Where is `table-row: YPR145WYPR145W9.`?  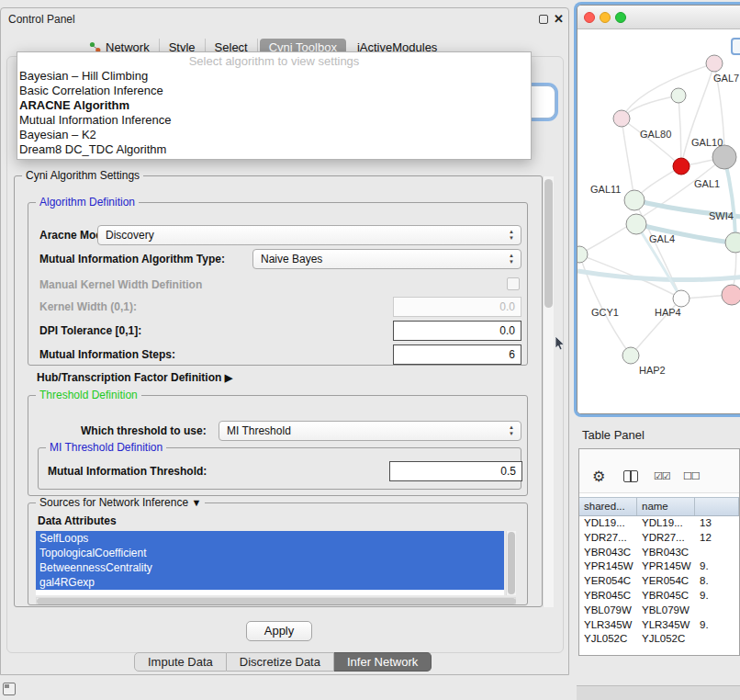 table-row: YPR145WYPR145W9. is located at coordinates (659, 567).